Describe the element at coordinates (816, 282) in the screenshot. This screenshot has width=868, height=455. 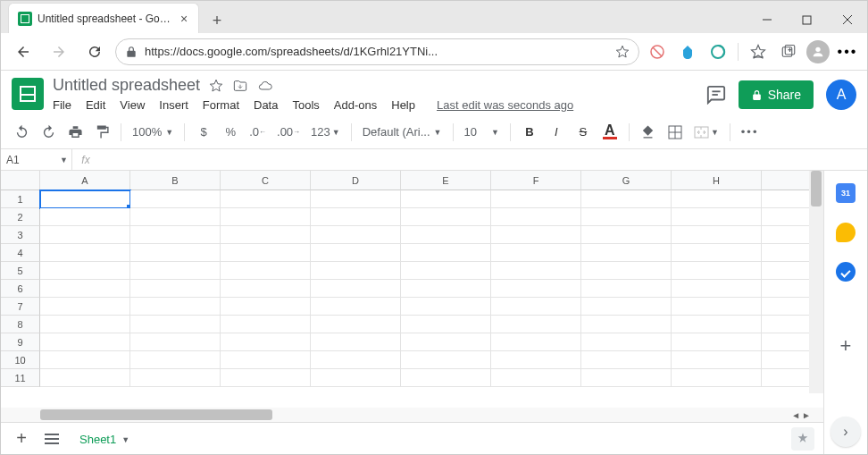
I see `vertical-scrollbar` at that location.